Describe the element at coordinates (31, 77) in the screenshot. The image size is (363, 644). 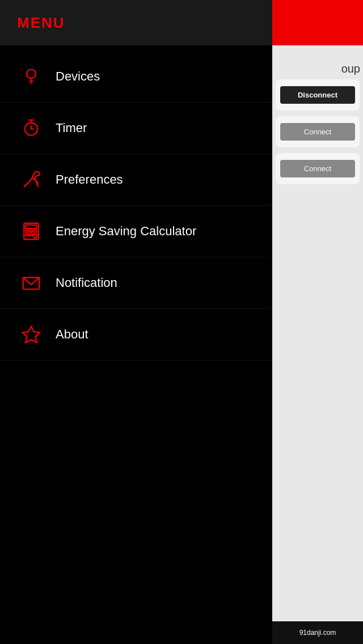
I see `lightbulb-icon` at that location.